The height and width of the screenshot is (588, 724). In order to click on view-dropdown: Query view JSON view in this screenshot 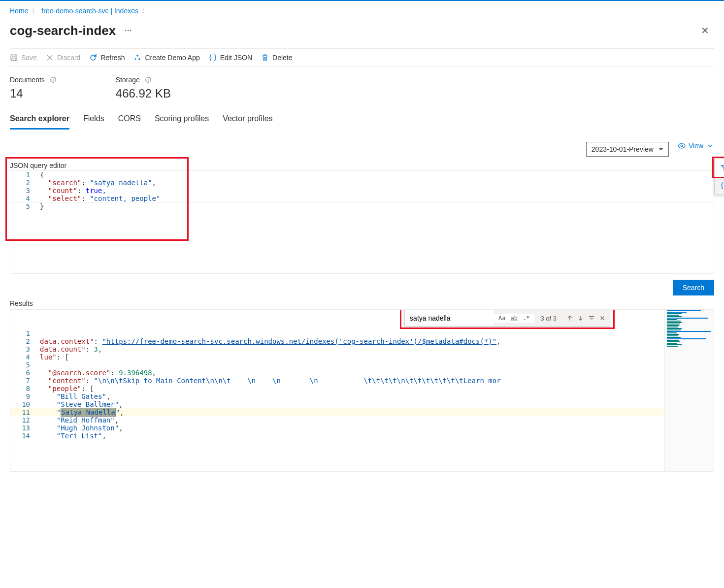, I will do `click(719, 177)`.